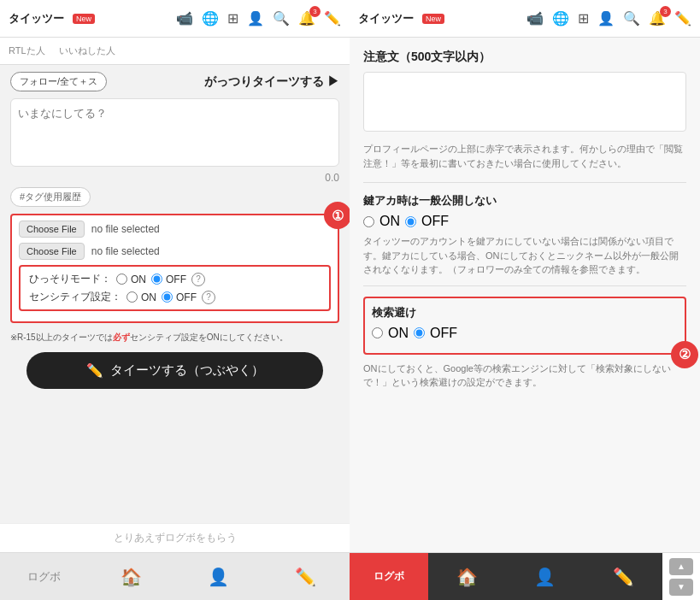  I want to click on tweet-button-label: タイーツする（つぶやく）, so click(187, 371).